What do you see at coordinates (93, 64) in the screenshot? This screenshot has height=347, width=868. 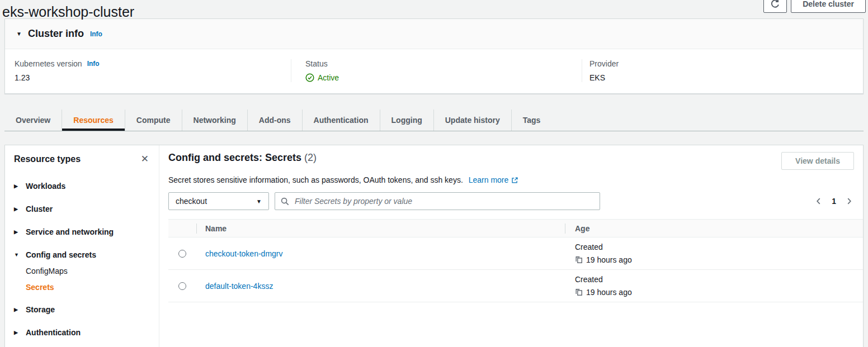 I see `kubernetes-version-info-link: Info` at bounding box center [93, 64].